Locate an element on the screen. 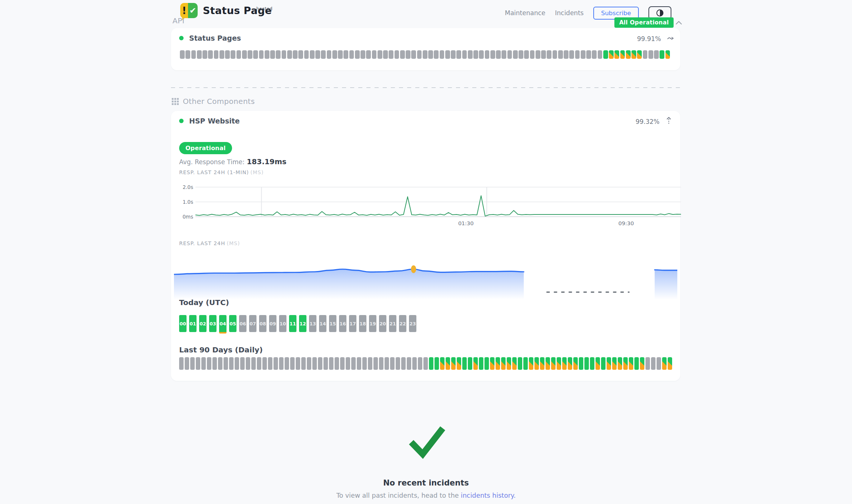  avg-response-time: Avg. Response Time:183.19ms is located at coordinates (233, 162).